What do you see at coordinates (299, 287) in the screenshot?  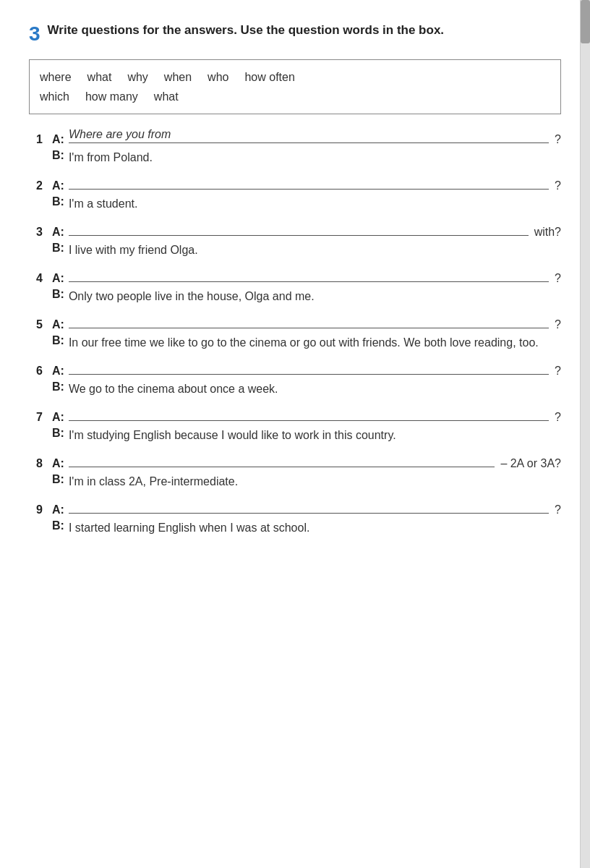 I see `question-4: 4 A: ? B: Only two people live in the ho…` at bounding box center [299, 287].